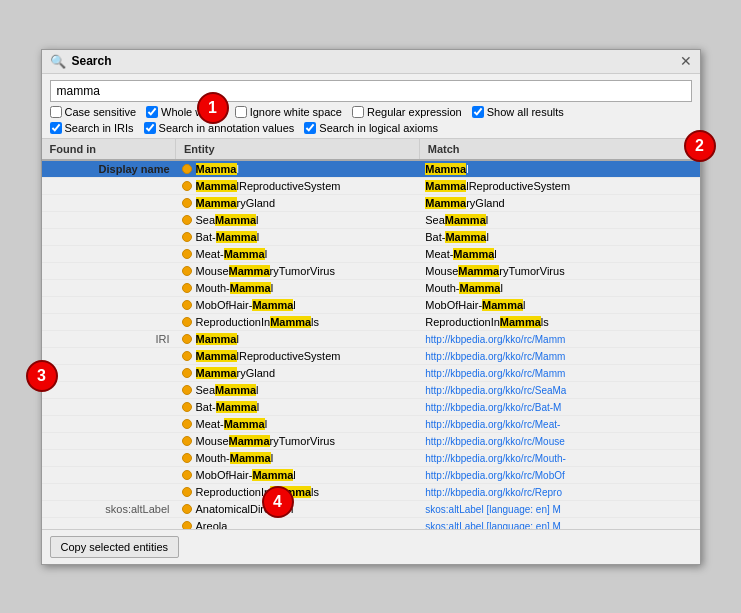 The width and height of the screenshot is (741, 613). What do you see at coordinates (115, 547) in the screenshot?
I see `copy-selected-button: Copy selected entities` at bounding box center [115, 547].